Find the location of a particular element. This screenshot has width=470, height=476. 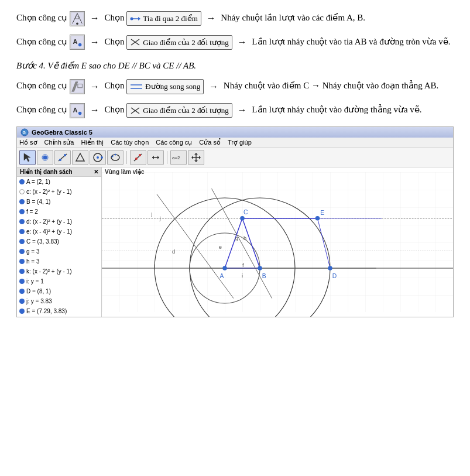

transform-tool-btn is located at coordinates (156, 157).